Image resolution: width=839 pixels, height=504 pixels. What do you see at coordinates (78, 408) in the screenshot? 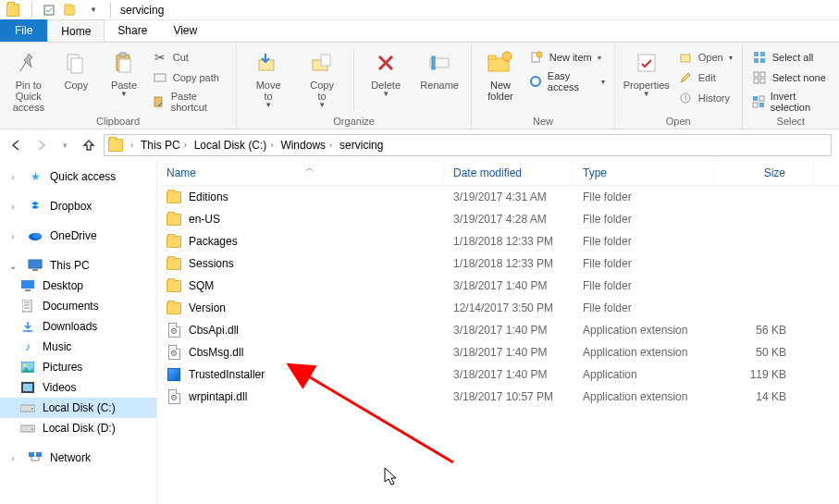
I see `tree-local-disk-c: Local Disk (C:)` at bounding box center [78, 408].